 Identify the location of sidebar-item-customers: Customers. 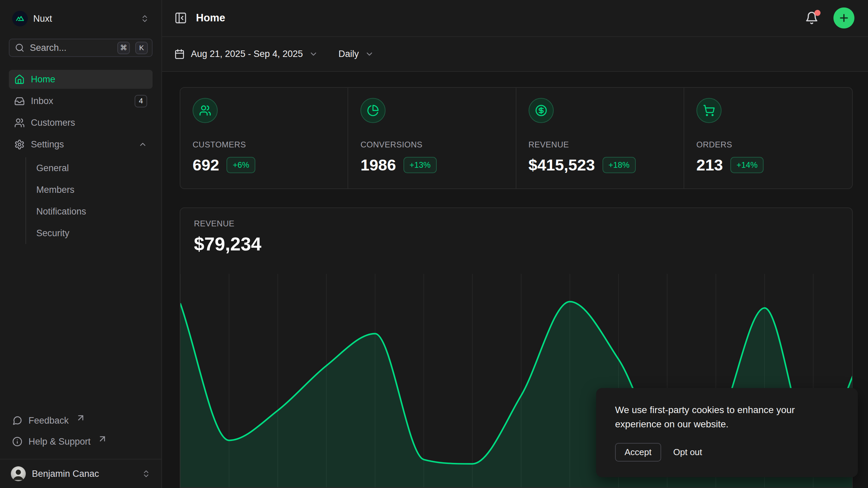
(81, 123).